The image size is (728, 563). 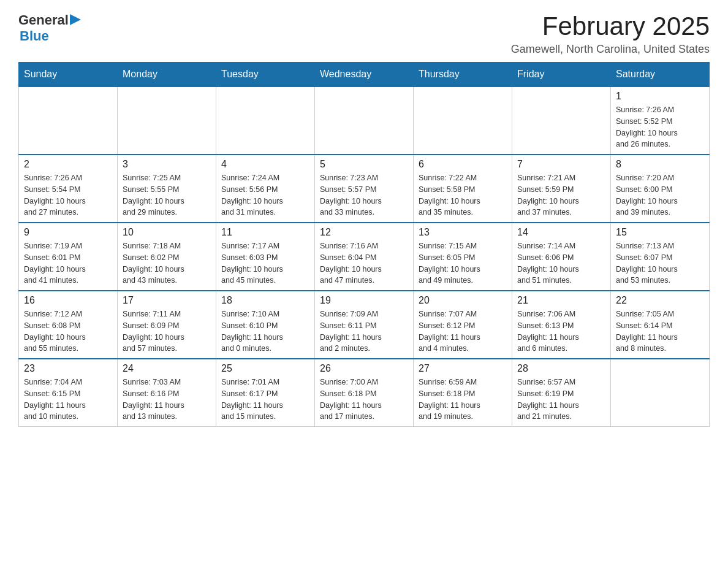 I want to click on day-info: Sunrise: 7:12 AMSunset: 6:08 PMDaylight:…, so click(x=68, y=331).